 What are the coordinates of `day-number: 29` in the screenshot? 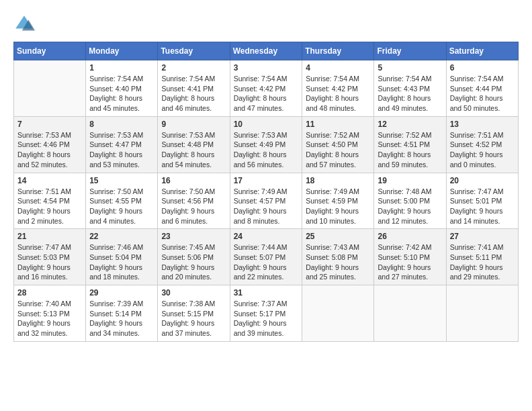 It's located at (122, 293).